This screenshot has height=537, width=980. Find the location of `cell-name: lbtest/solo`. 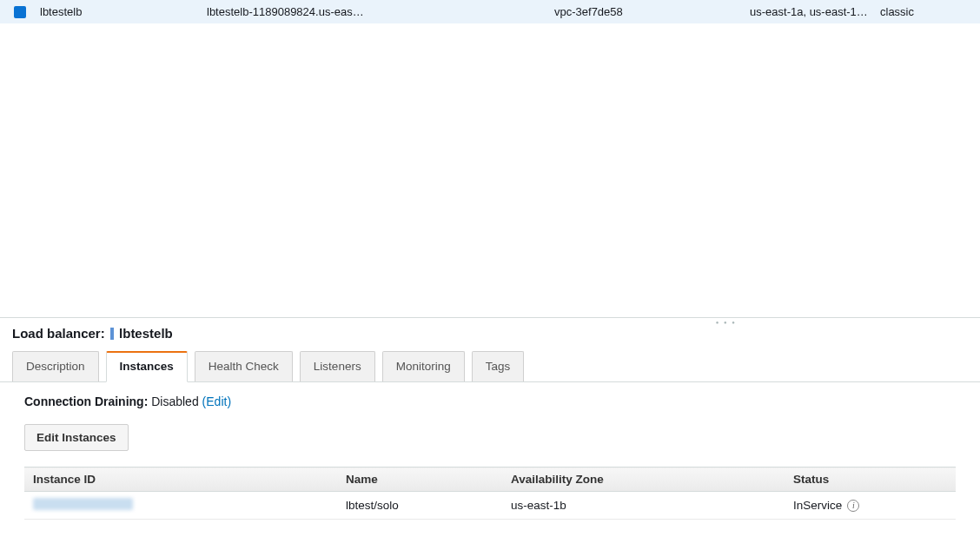

cell-name: lbtest/solo is located at coordinates (420, 506).